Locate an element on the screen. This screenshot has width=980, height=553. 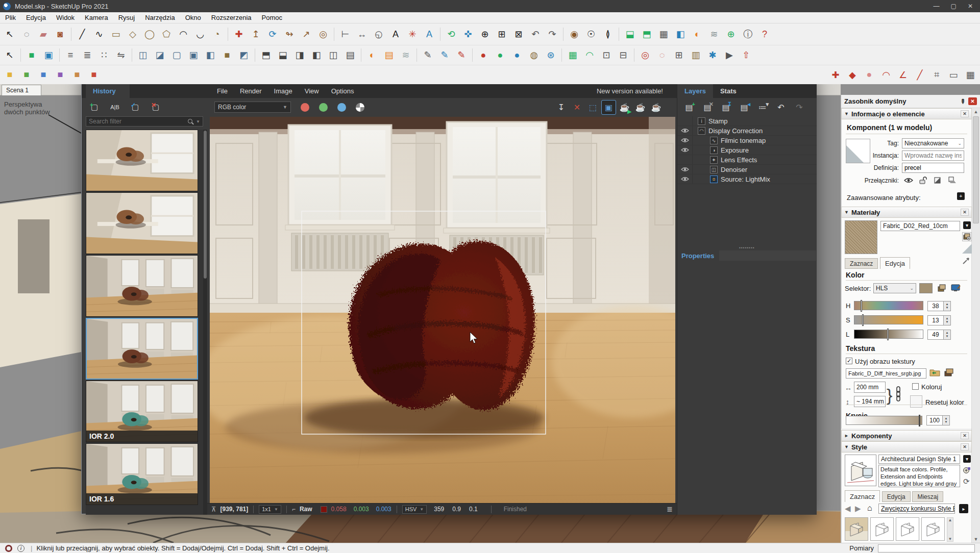
tab-history: History is located at coordinates (108, 91).